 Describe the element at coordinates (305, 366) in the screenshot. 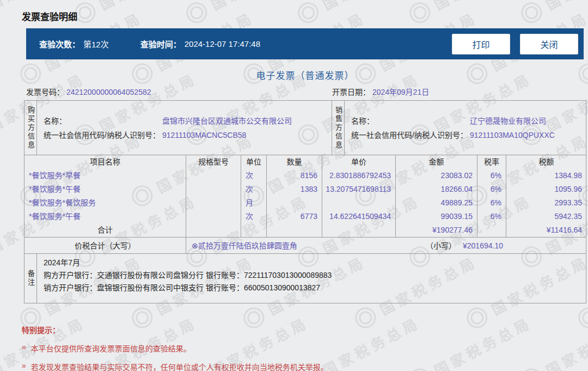

I see `notice-item: » 若发现发票查验结果与实际交易不符，任何单位或个人有权拒收并向当地税务机关举报…` at that location.